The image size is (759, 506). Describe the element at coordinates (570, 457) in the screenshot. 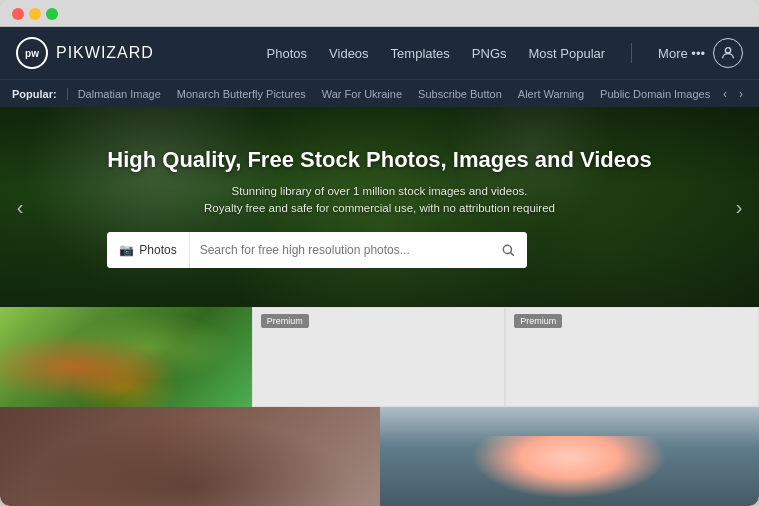

I see `card-person` at that location.